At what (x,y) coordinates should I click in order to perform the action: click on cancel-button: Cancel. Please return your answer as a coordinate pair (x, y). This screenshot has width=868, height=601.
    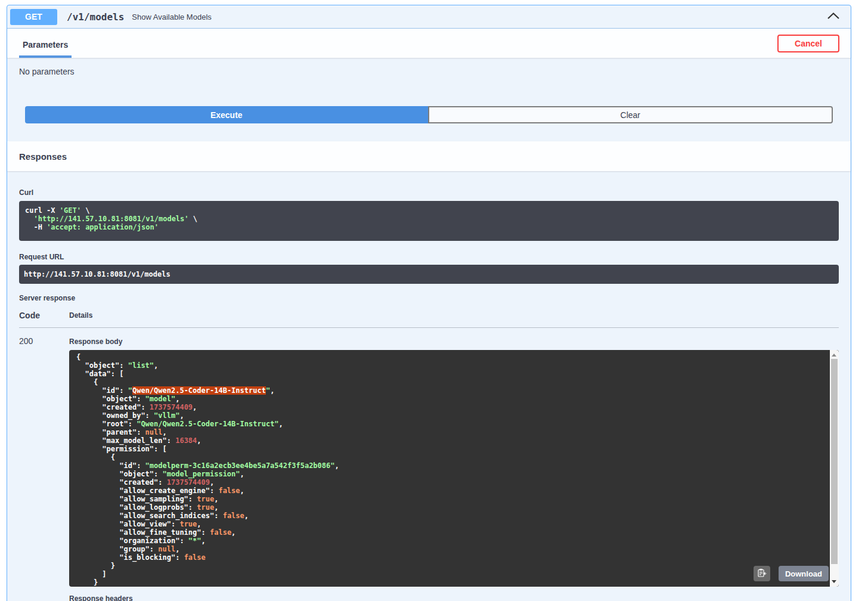
    Looking at the image, I should click on (808, 44).